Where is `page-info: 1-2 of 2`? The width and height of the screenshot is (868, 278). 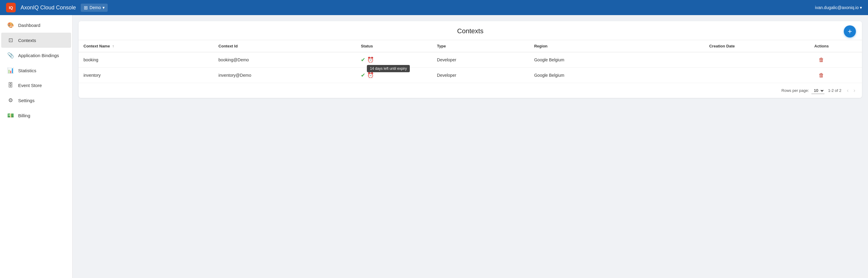
page-info: 1-2 of 2 is located at coordinates (835, 91).